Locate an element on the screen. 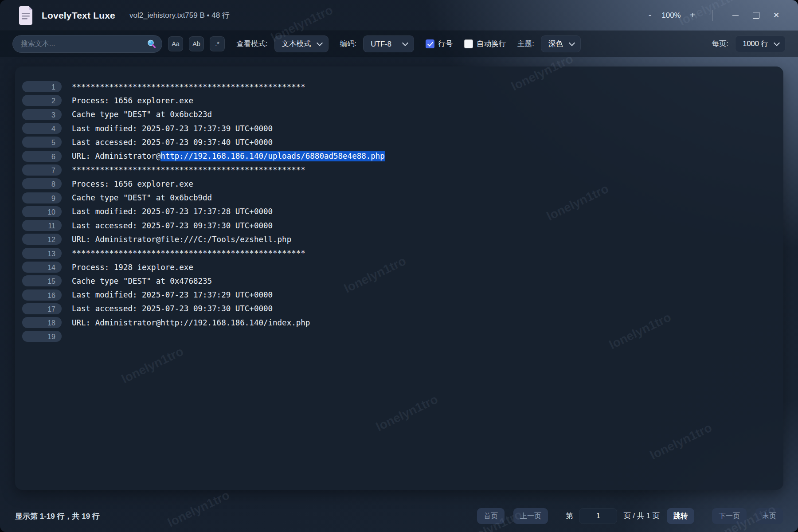 The height and width of the screenshot is (532, 798). line-text: URL: Administrator@http://192.168.186.14… is located at coordinates (228, 156).